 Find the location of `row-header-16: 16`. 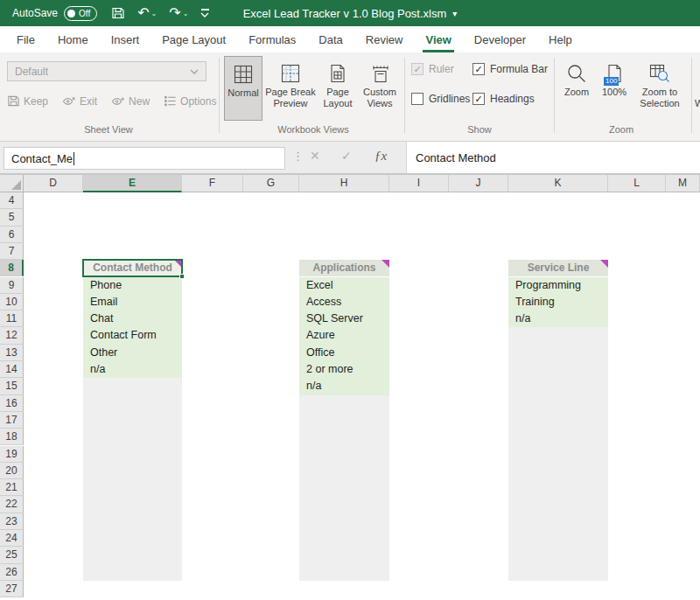

row-header-16: 16 is located at coordinates (12, 404).